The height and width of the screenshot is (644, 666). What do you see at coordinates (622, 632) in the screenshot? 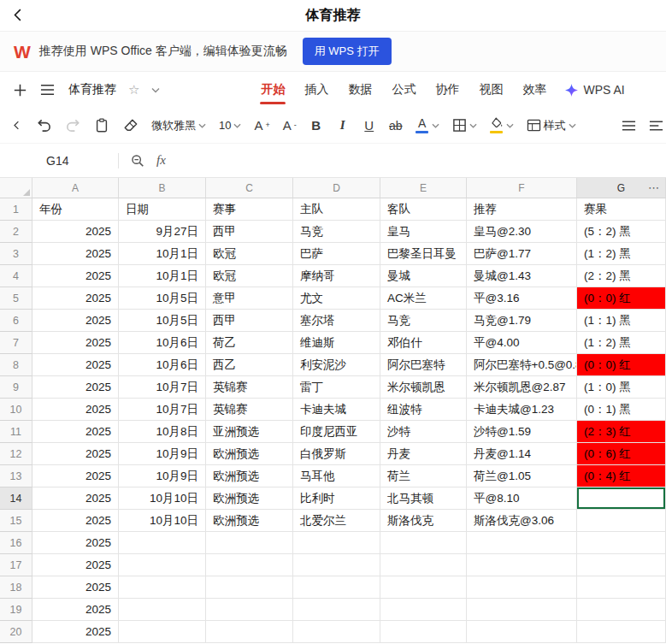
I see `cell-G20` at bounding box center [622, 632].